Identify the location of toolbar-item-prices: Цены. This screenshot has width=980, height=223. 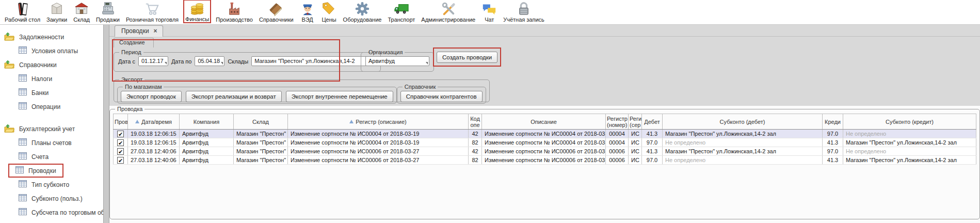
(329, 12).